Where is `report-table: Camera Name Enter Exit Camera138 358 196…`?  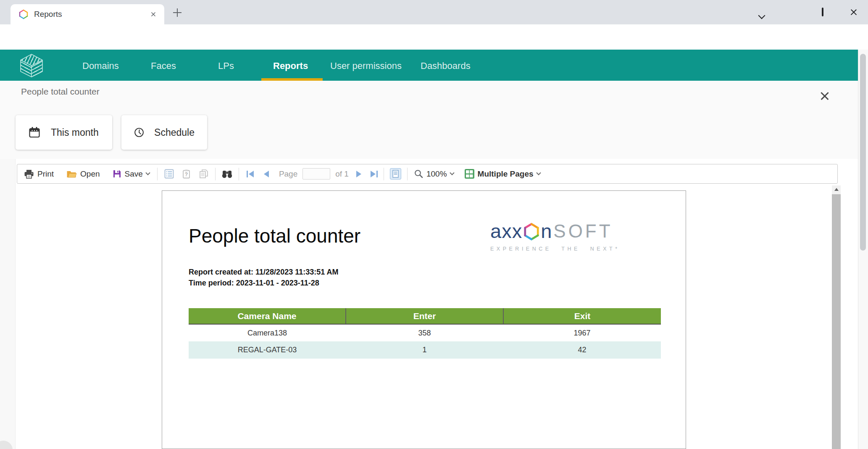 report-table: Camera Name Enter Exit Camera138 358 196… is located at coordinates (425, 333).